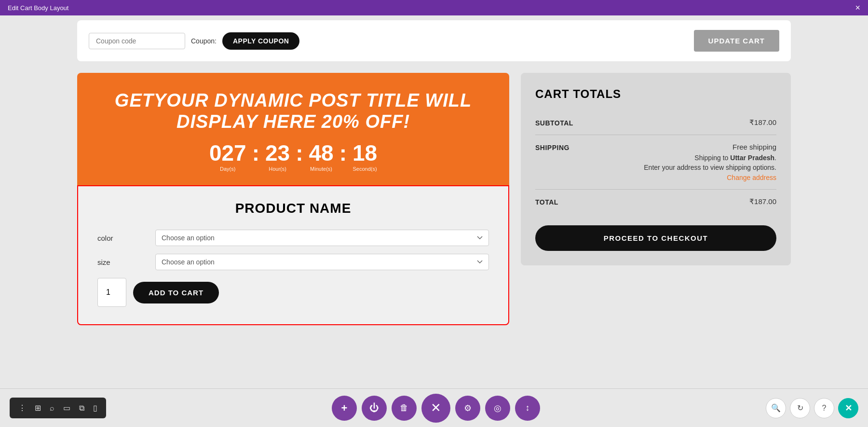  Describe the element at coordinates (278, 157) in the screenshot. I see `countdown-hours: 23 Hour(s)` at that location.